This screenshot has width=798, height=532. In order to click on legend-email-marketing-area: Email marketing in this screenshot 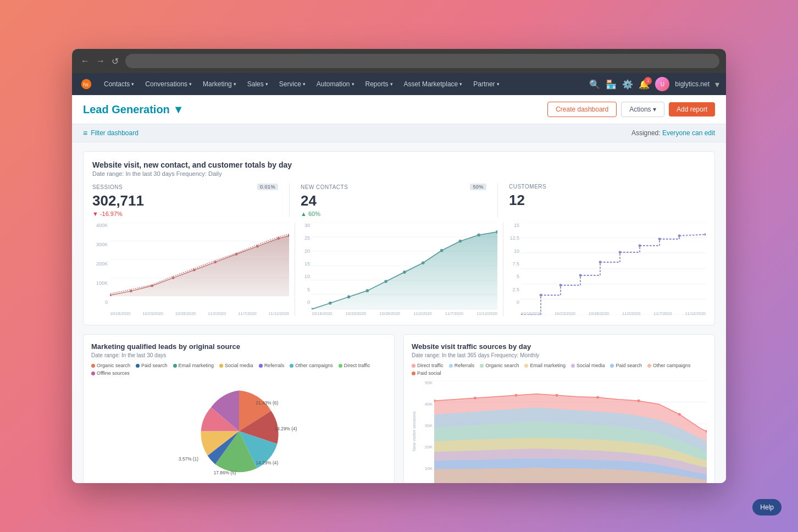, I will do `click(545, 365)`.